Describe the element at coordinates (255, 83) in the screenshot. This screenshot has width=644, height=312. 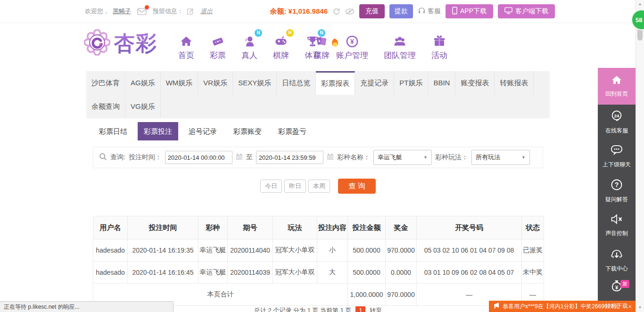
I see `tab-sexy: SEXY娱乐` at that location.